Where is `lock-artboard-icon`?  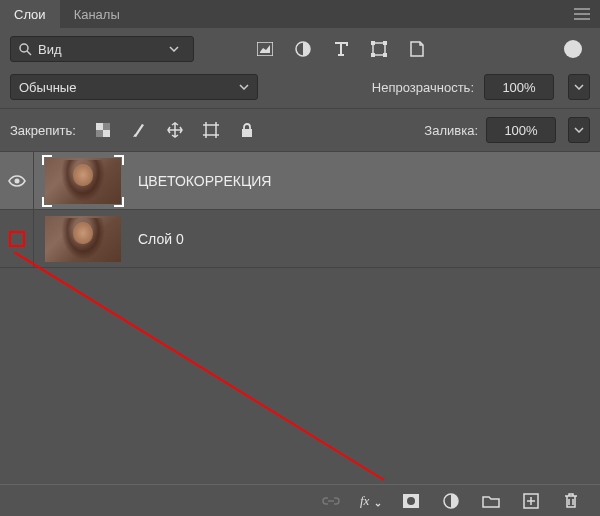 lock-artboard-icon is located at coordinates (211, 130).